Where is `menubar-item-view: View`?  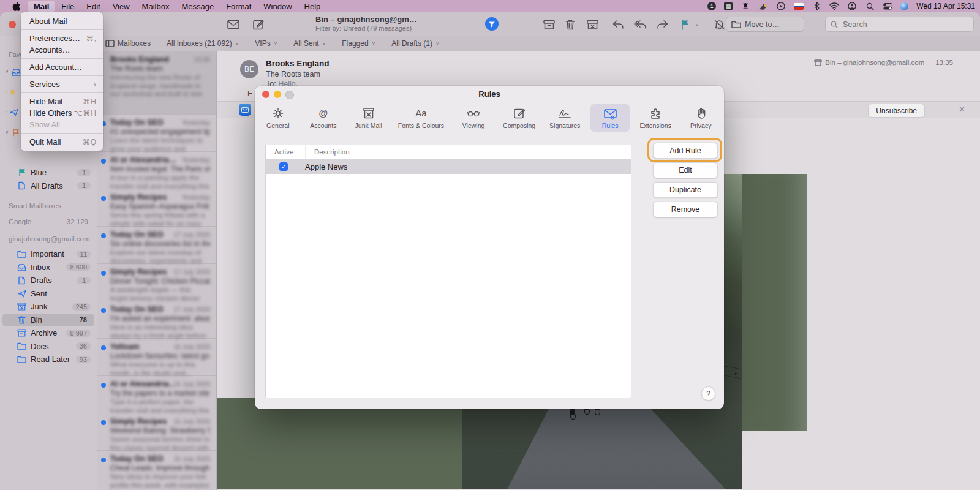 menubar-item-view: View is located at coordinates (121, 6).